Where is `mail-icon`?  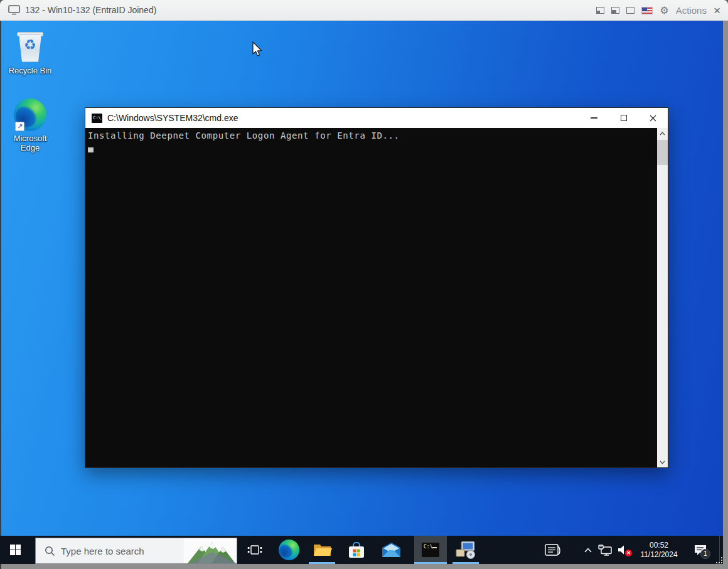
mail-icon is located at coordinates (392, 550).